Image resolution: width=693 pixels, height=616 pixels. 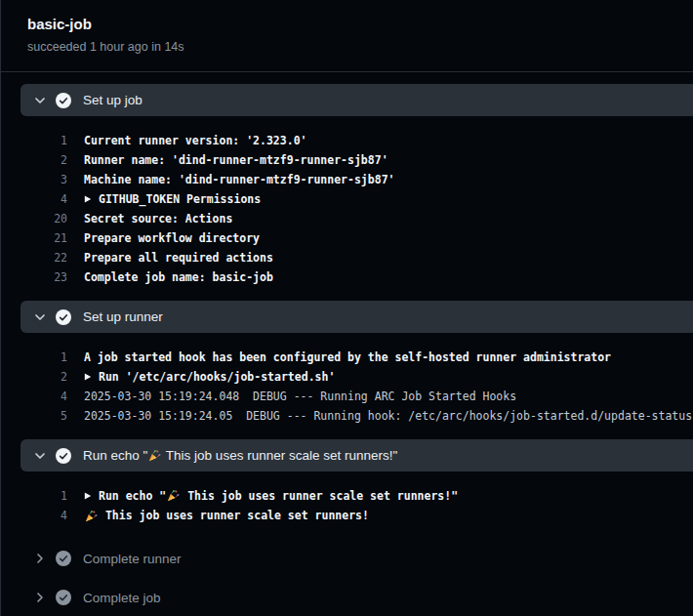 What do you see at coordinates (357, 316) in the screenshot?
I see `step-header-set-up-runner: Set up runner` at bounding box center [357, 316].